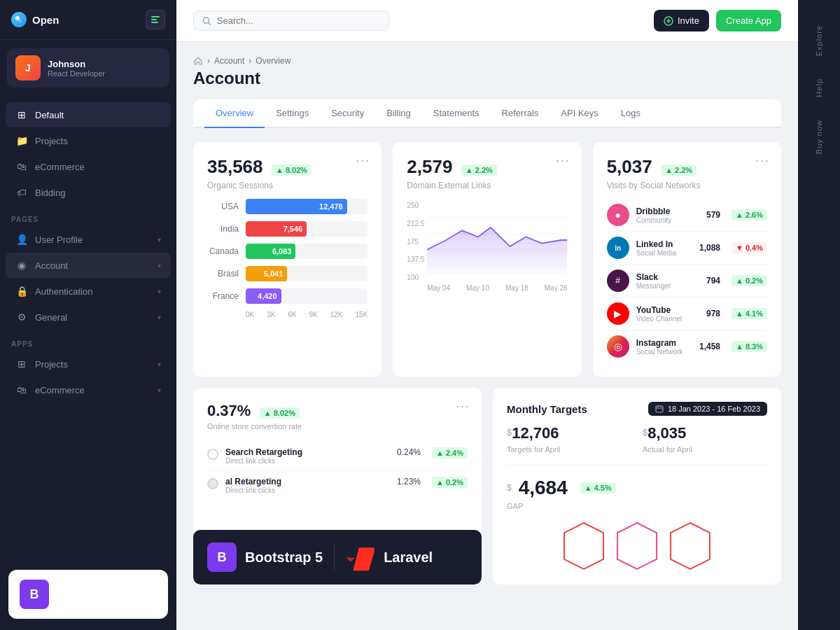 The width and height of the screenshot is (840, 630). I want to click on promo-divider, so click(335, 557).